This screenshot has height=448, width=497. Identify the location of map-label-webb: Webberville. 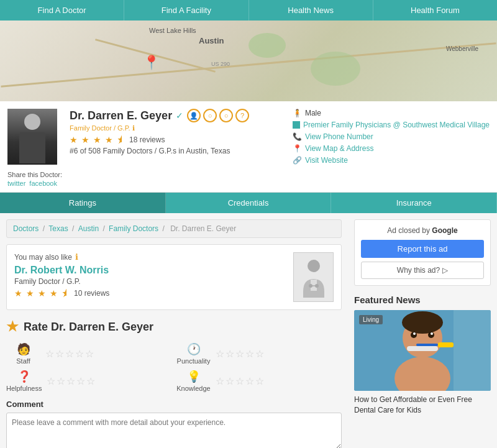
(462, 48).